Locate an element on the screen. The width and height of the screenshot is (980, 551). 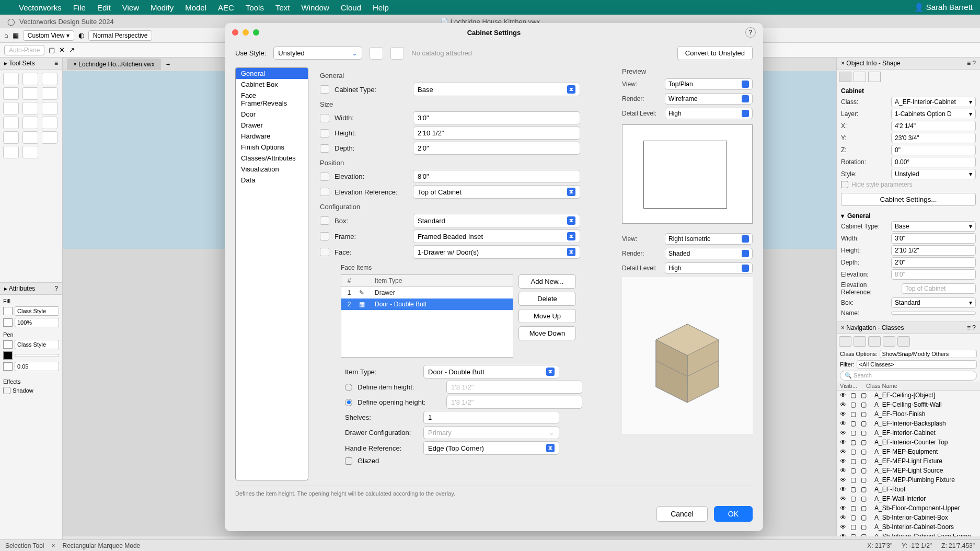
oi-cabinet-type: Base▾ is located at coordinates (933, 226).